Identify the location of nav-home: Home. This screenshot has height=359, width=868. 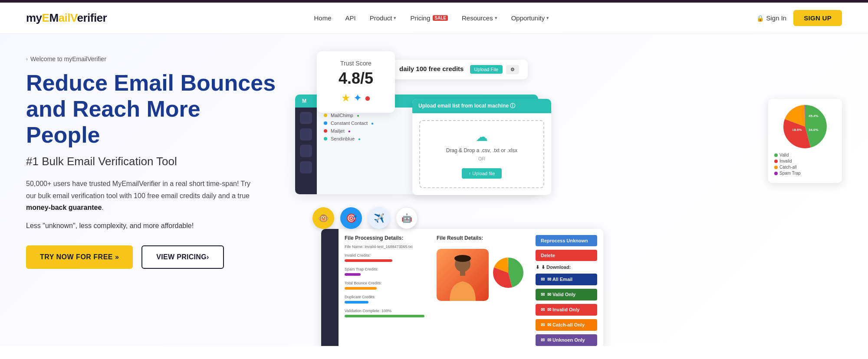
(323, 18).